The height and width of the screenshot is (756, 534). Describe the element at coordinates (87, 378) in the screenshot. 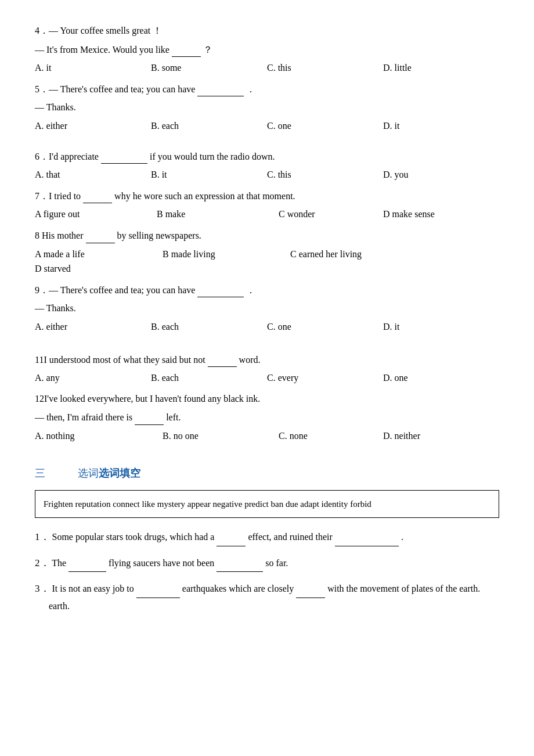

I see `q11-option-a: A. any` at that location.